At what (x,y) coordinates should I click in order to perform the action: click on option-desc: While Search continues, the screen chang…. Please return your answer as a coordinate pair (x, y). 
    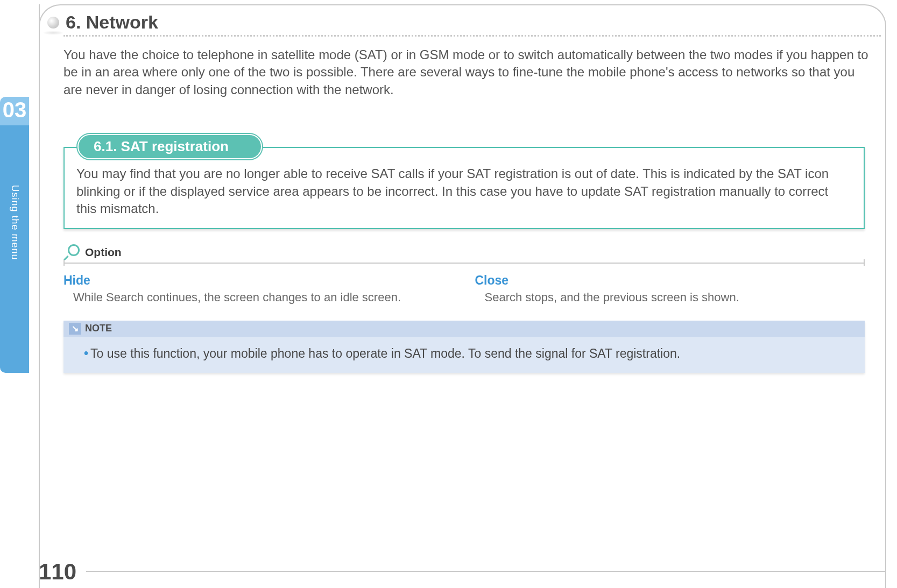
    Looking at the image, I should click on (260, 298).